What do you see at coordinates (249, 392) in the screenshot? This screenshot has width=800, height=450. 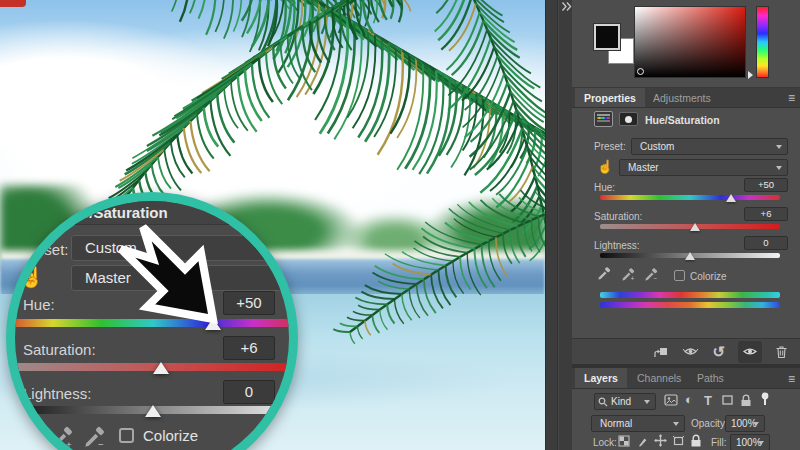 I see `callout-lightness-value: 0` at bounding box center [249, 392].